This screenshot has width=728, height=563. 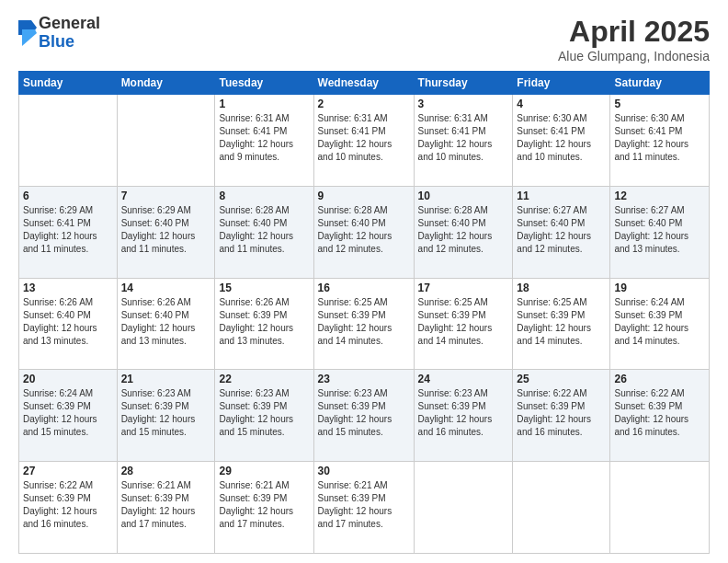 What do you see at coordinates (364, 324) in the screenshot?
I see `calendar-cell: 16Sunrise: 6:25 AMSunset: 6:39 PMDayligh…` at bounding box center [364, 324].